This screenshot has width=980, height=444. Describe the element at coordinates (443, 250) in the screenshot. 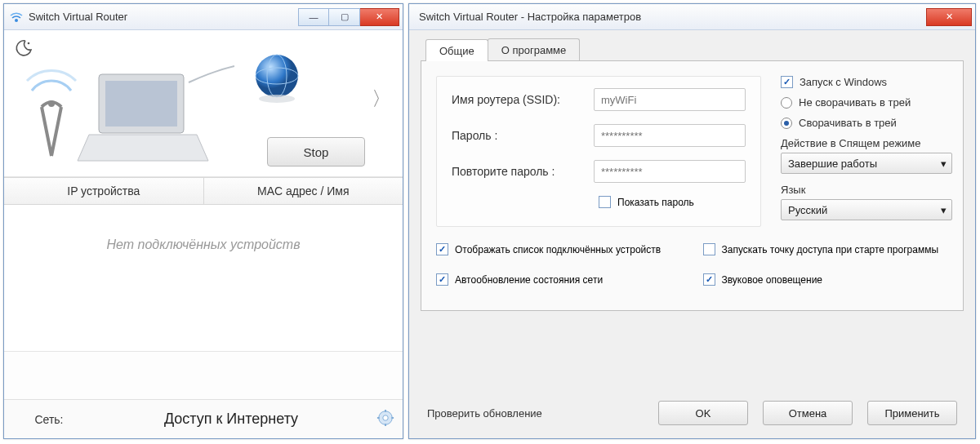

I see `show-devices-checkbox: ✓` at that location.